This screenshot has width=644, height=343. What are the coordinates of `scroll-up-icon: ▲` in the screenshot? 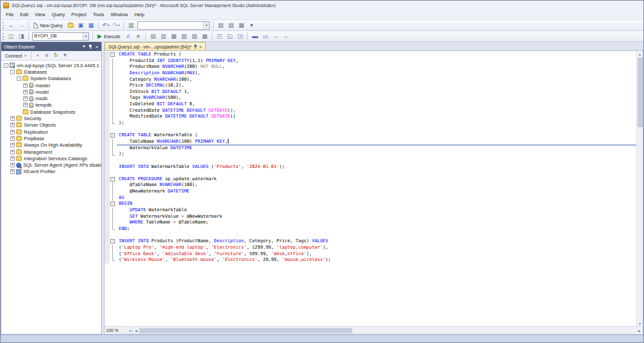 It's located at (640, 54).